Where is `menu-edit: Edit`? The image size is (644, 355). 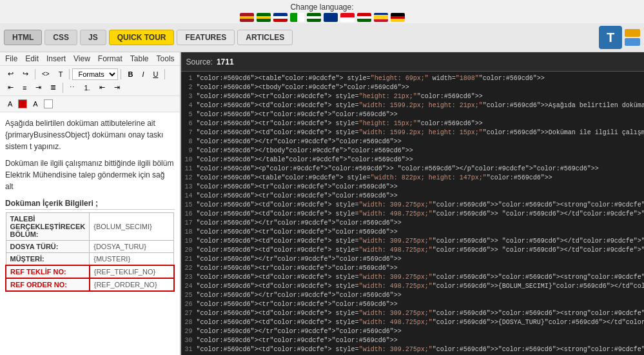 menu-edit: Edit is located at coordinates (32, 59).